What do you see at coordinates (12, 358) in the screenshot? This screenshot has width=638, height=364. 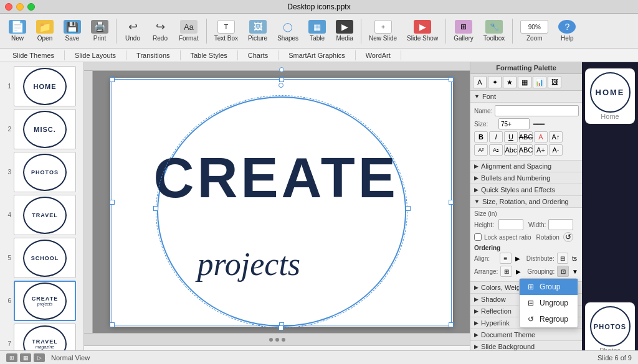 I see `normal-view-icon: ⊞` at bounding box center [12, 358].